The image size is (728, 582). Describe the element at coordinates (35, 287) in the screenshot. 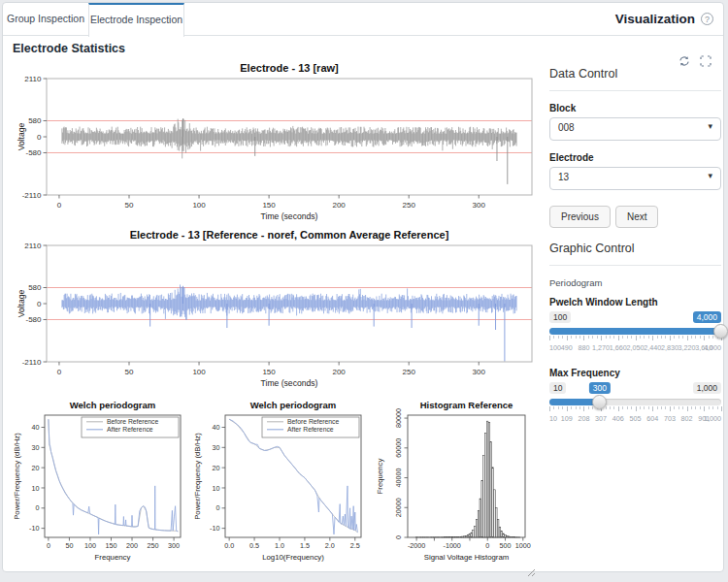

I see `svg-text: 580` at that location.